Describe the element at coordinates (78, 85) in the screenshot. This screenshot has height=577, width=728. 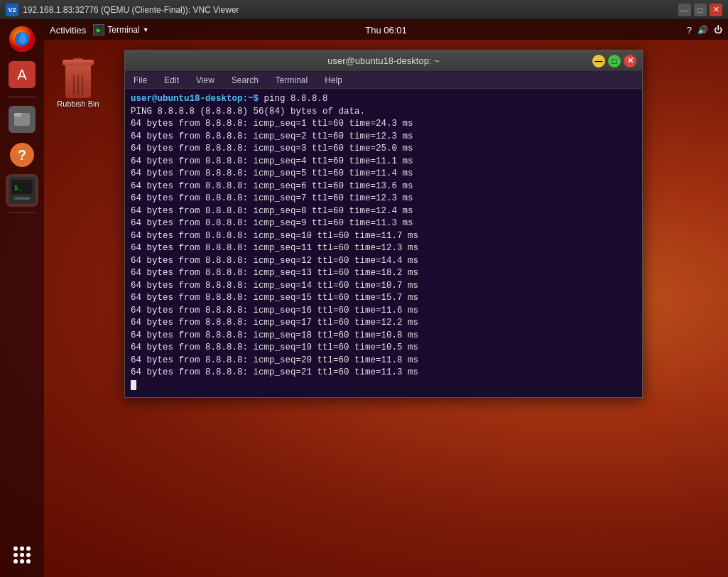
I see `bin-lines` at that location.